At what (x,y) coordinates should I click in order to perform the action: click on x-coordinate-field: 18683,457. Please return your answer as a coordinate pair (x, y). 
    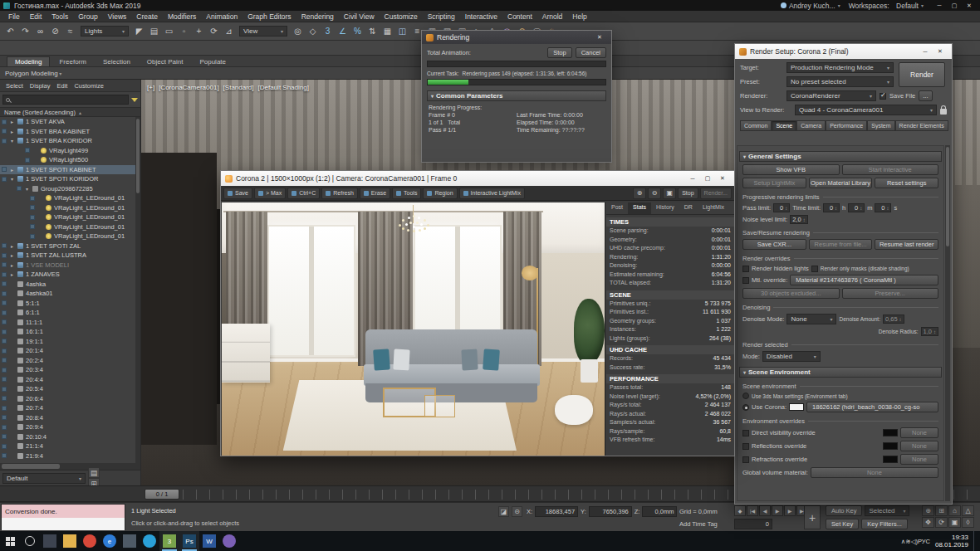
    Looking at the image, I should click on (556, 511).